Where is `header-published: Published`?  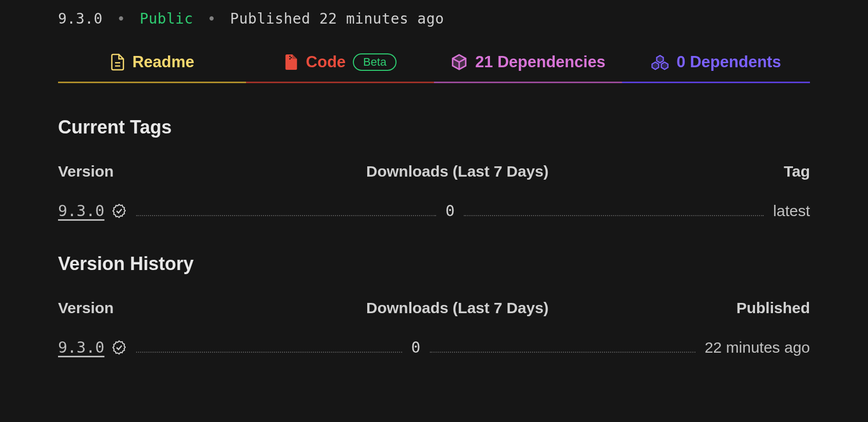 header-published: Published is located at coordinates (712, 308).